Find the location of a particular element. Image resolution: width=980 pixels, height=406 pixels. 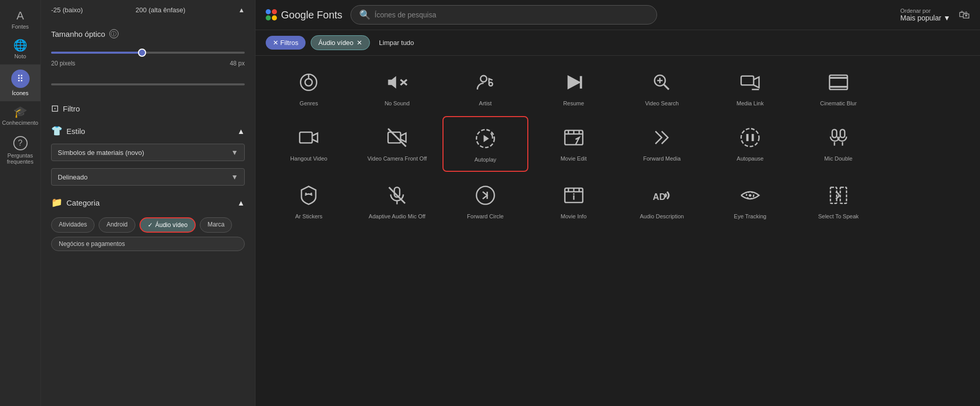

sidebar-item-noto: 🌐 Noto is located at coordinates (20, 50).